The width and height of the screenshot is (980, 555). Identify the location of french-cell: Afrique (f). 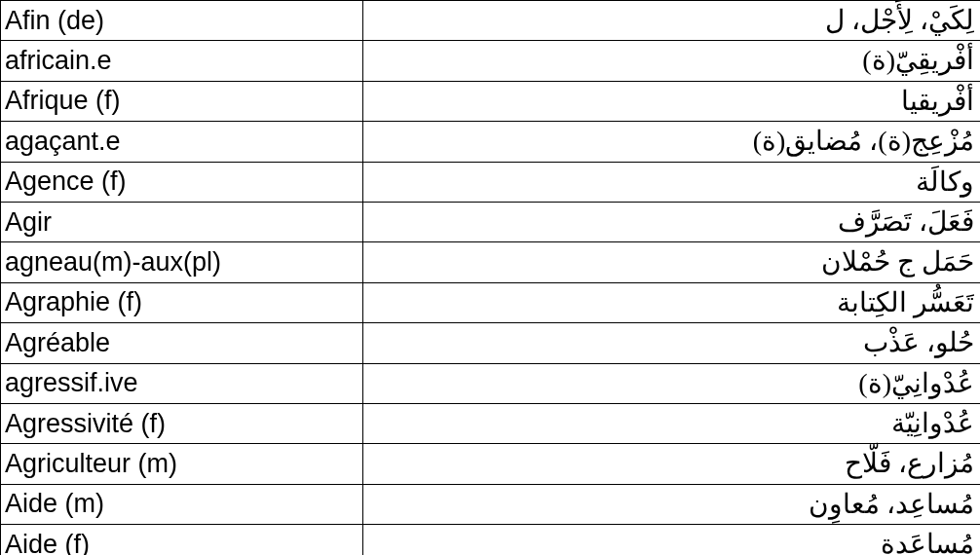
(182, 101).